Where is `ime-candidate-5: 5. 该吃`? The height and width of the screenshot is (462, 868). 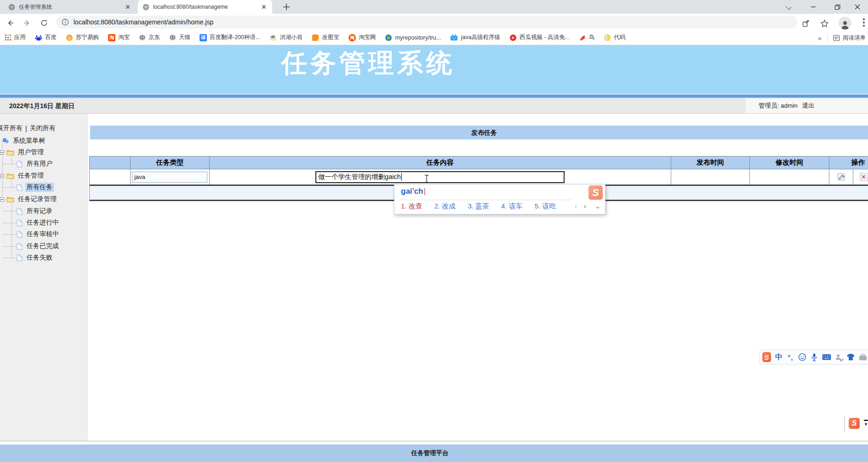 ime-candidate-5: 5. 该吃 is located at coordinates (545, 206).